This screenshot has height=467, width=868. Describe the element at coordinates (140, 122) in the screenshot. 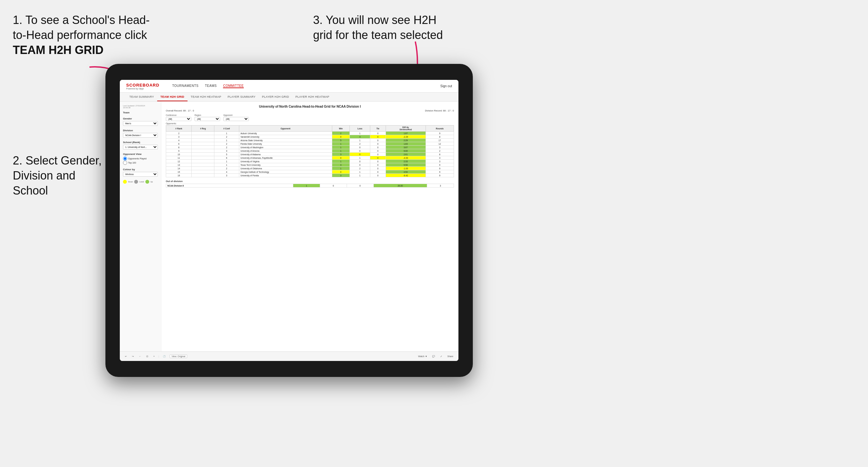

I see `gender-section: Gender Men's` at that location.